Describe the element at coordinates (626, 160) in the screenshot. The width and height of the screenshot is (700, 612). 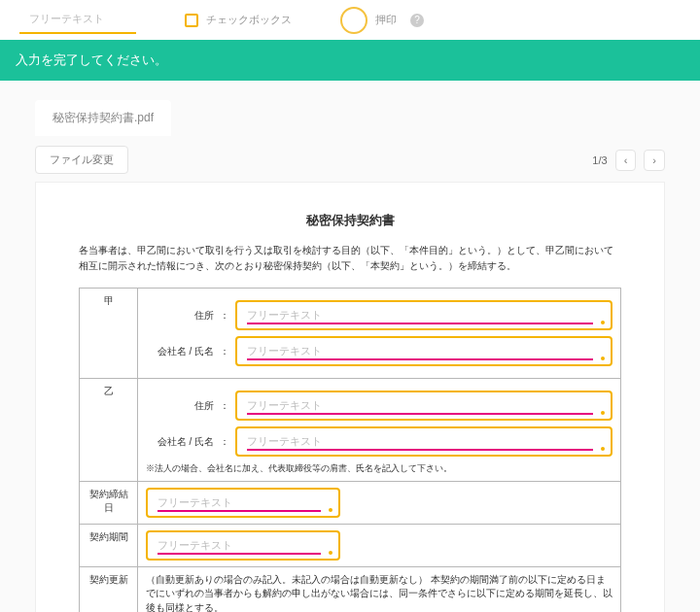
I see `prev-page-button: ‹` at that location.